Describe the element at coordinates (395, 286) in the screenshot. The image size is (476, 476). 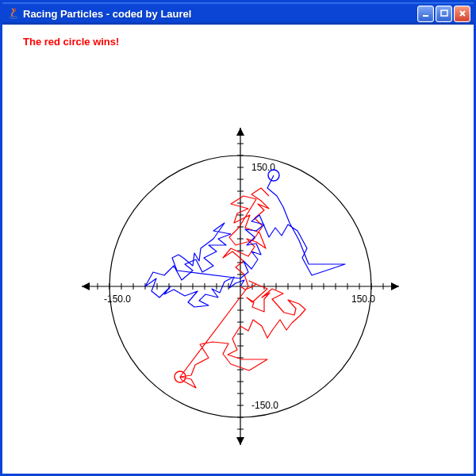
I see `x-axis-arrow-right` at that location.